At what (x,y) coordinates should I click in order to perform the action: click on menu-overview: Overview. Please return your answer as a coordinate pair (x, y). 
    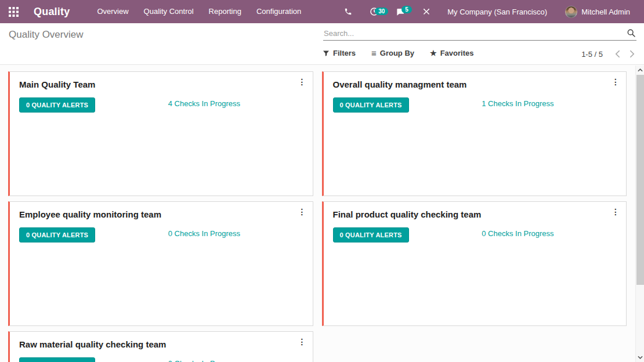
    Looking at the image, I should click on (113, 12).